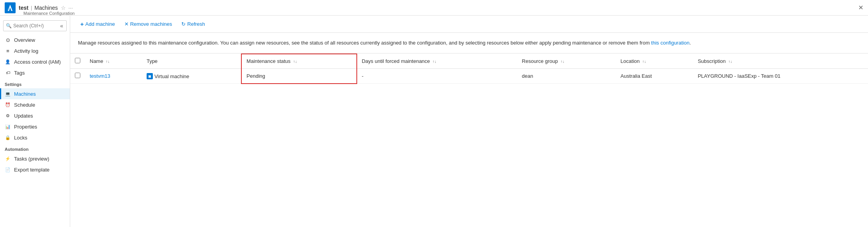 Image resolution: width=868 pixels, height=227 pixels. Describe the element at coordinates (63, 8) in the screenshot. I see `favorite-star-icon: ☆` at that location.